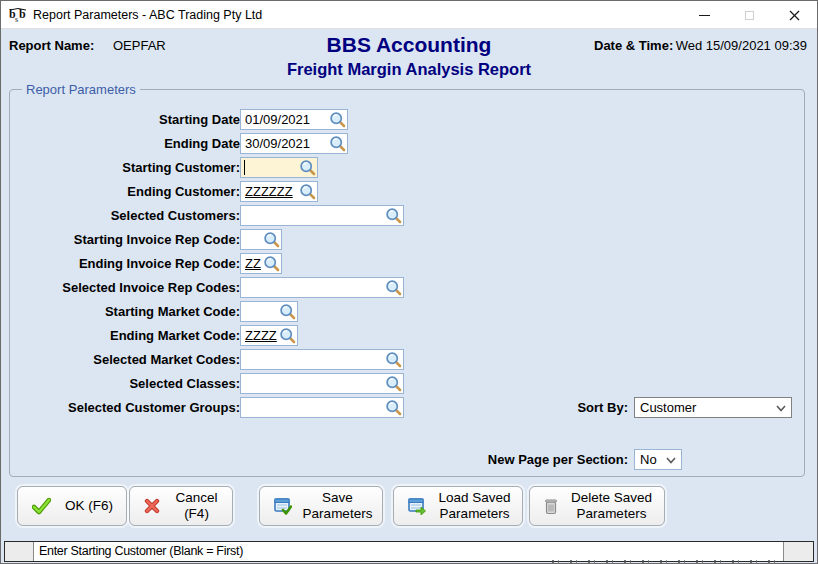  What do you see at coordinates (321, 506) in the screenshot?
I see `save-parameters-button: Save Parameters` at bounding box center [321, 506].